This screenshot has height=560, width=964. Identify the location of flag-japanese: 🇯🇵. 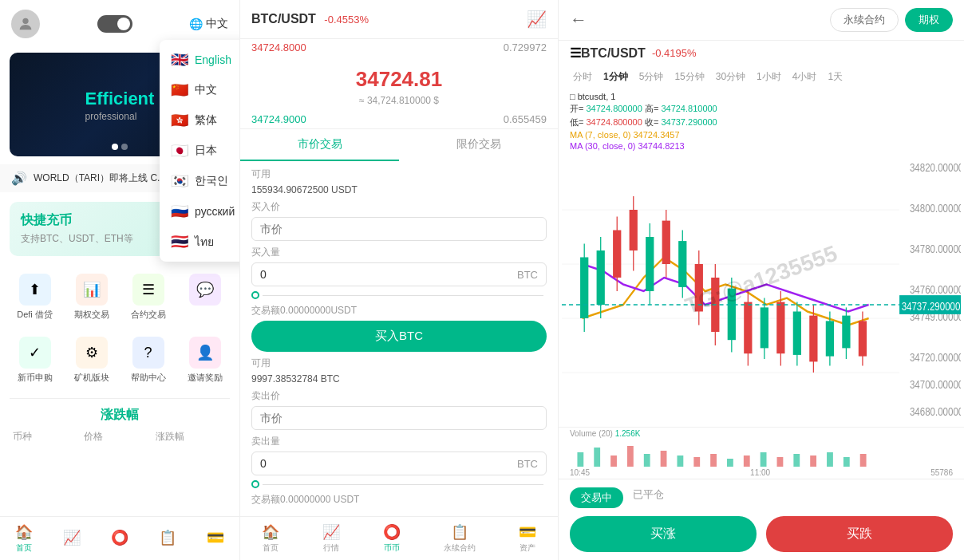
(180, 151).